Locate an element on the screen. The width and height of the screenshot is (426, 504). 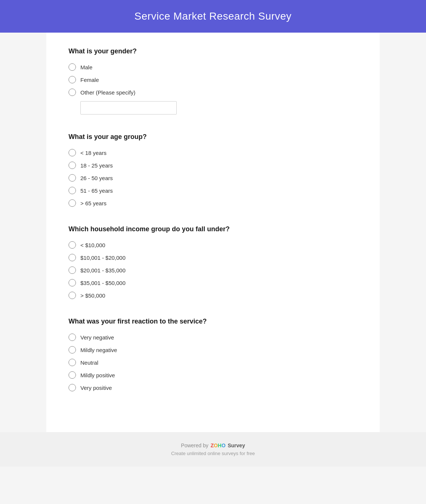
reaction-mildly-negative-radio is located at coordinates (72, 350).